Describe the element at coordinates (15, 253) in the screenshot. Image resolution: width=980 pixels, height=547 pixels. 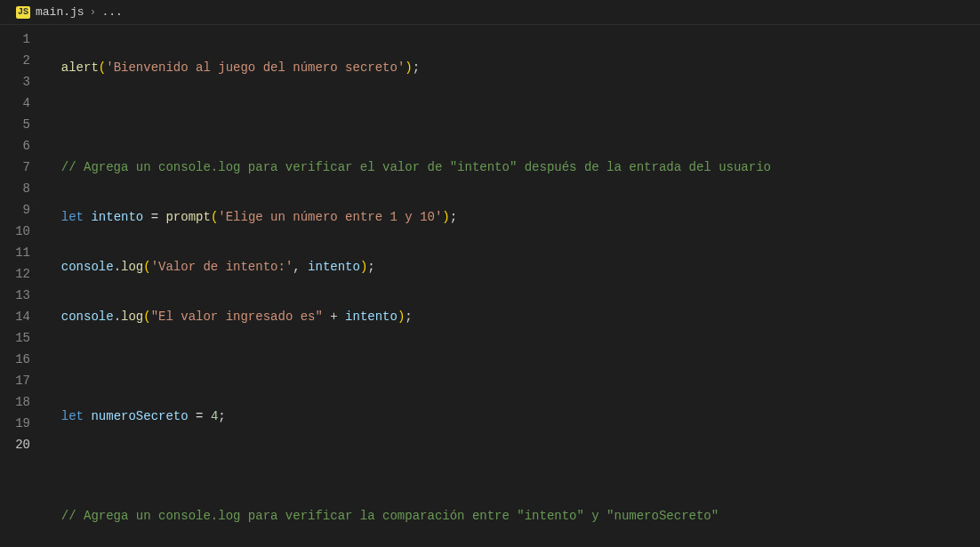
I see `line-number: 11` at that location.